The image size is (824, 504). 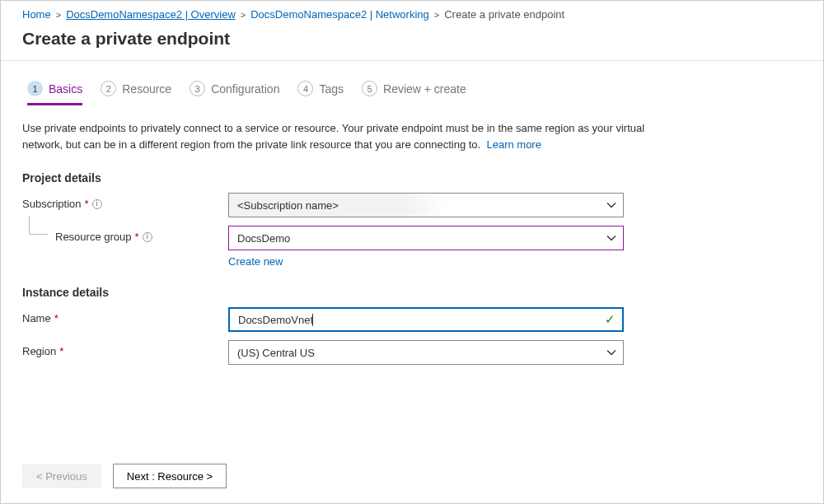 I want to click on breadcrumb-home: Home, so click(x=36, y=15).